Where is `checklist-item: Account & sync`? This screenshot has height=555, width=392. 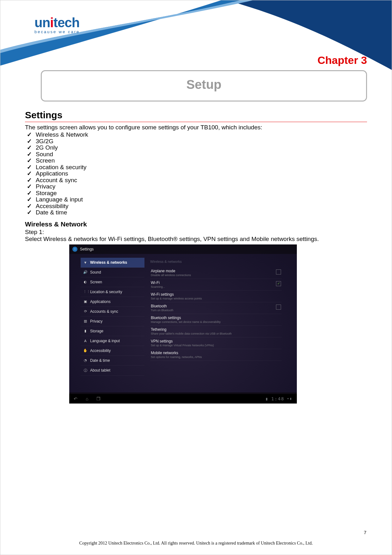 checklist-item: Account & sync is located at coordinates (197, 180).